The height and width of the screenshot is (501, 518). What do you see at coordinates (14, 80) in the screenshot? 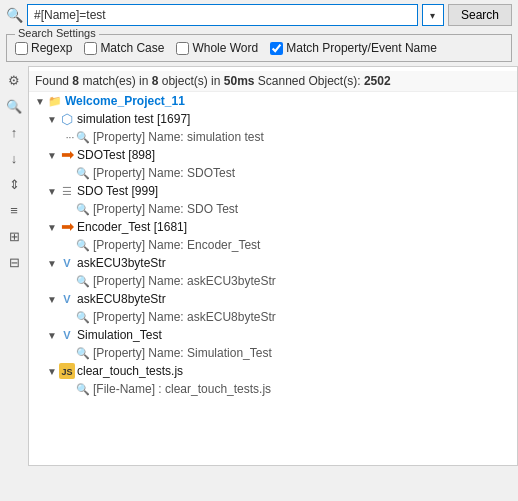
I see `settings-icon: ⚙` at bounding box center [14, 80].